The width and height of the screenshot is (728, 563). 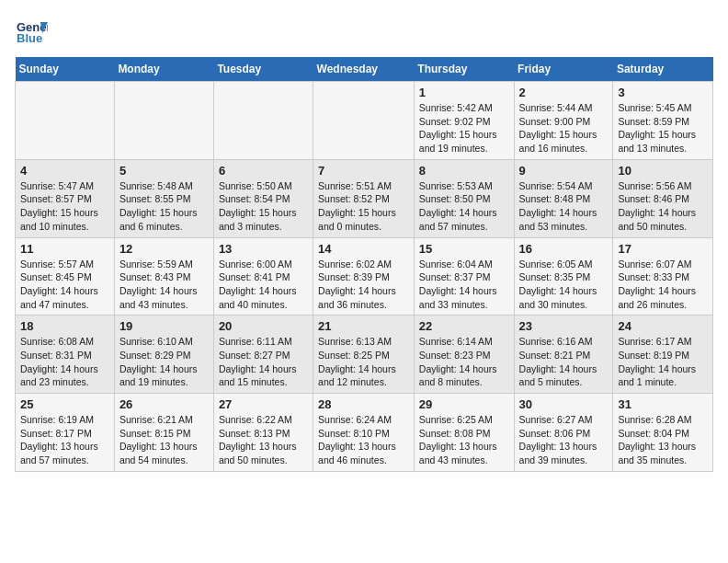 What do you see at coordinates (364, 326) in the screenshot?
I see `day-number: 21` at bounding box center [364, 326].